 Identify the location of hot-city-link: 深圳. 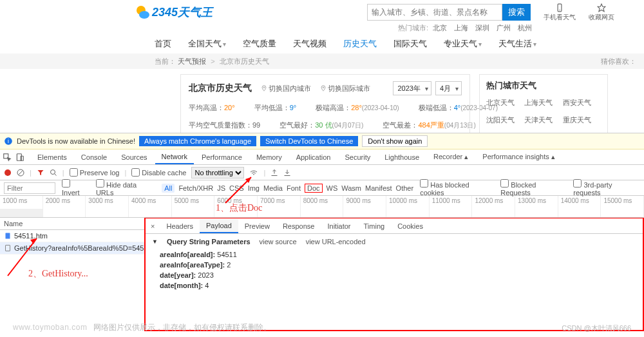
(482, 28).